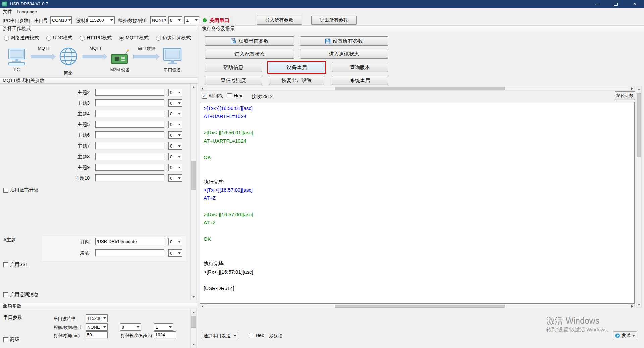 The image size is (644, 348). What do you see at coordinates (27, 12) in the screenshot?
I see `menu-language: Language` at bounding box center [27, 12].